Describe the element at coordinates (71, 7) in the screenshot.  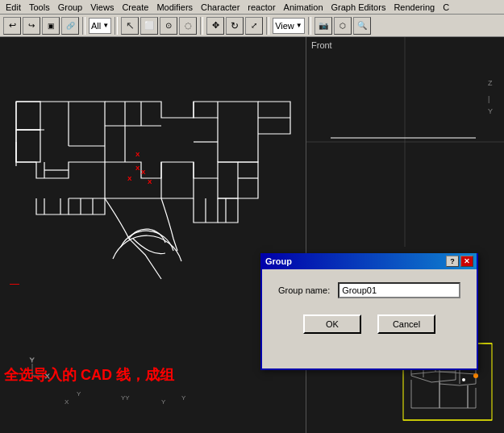
I see `menu-group: Group` at that location.